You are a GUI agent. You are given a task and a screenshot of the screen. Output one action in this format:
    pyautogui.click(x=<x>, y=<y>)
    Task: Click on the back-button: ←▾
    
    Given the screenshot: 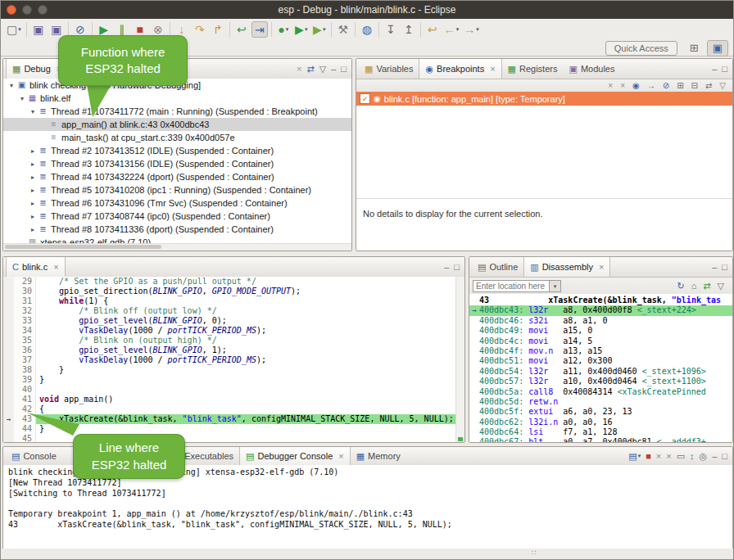 What is the action you would take?
    pyautogui.click(x=452, y=29)
    